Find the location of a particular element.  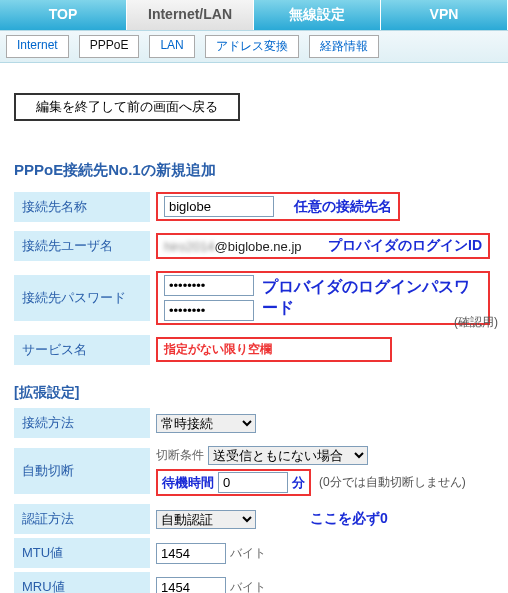

label-conn-name: 接続先名称 is located at coordinates (82, 207).